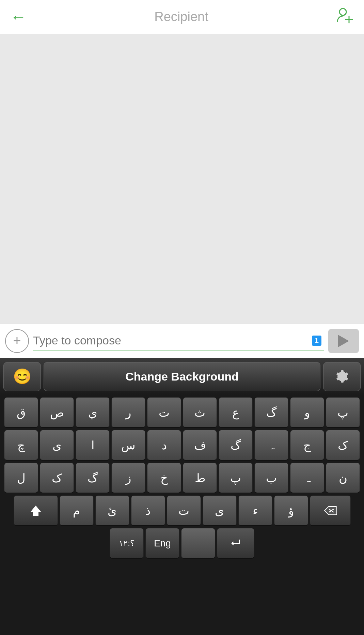 The height and width of the screenshot is (635, 364). I want to click on enter-key, so click(236, 543).